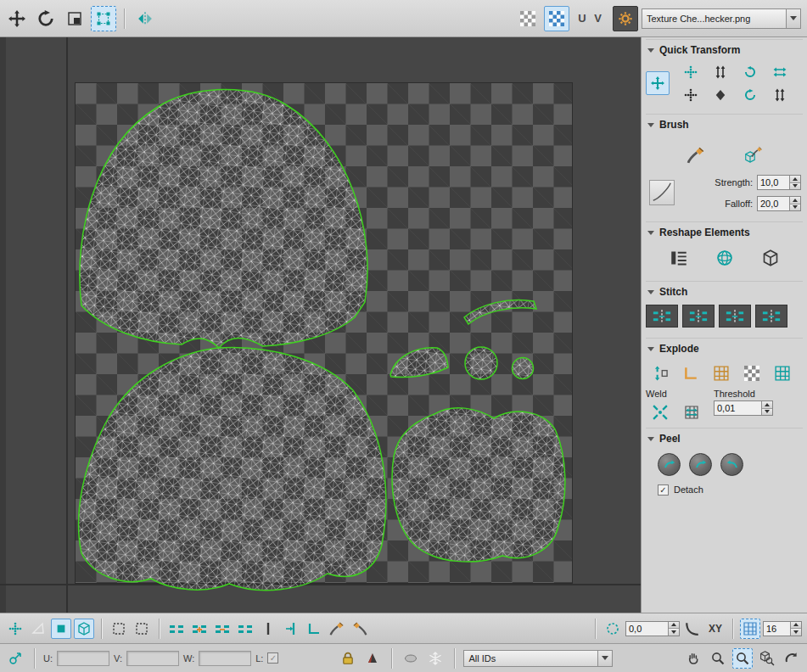 Image resolution: width=807 pixels, height=672 pixels. Describe the element at coordinates (674, 629) in the screenshot. I see `soft-selection-spinner` at that location.